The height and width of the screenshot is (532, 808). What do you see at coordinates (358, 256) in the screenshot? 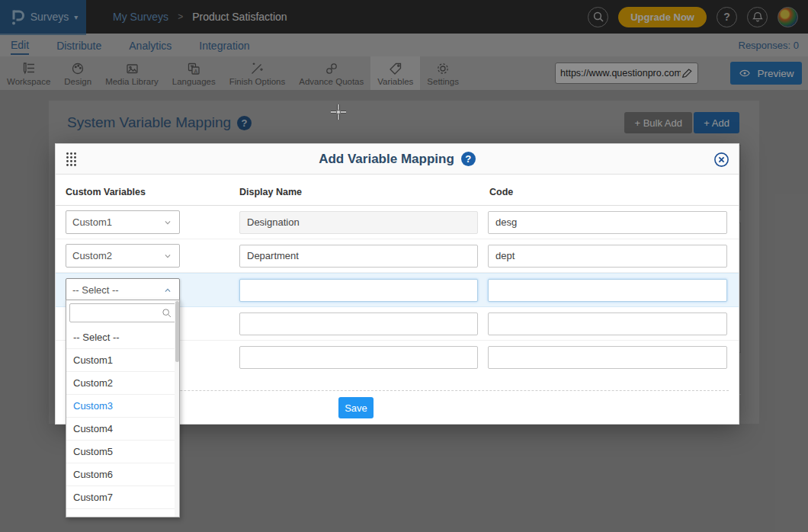
I see `display-name-input-row2` at bounding box center [358, 256].